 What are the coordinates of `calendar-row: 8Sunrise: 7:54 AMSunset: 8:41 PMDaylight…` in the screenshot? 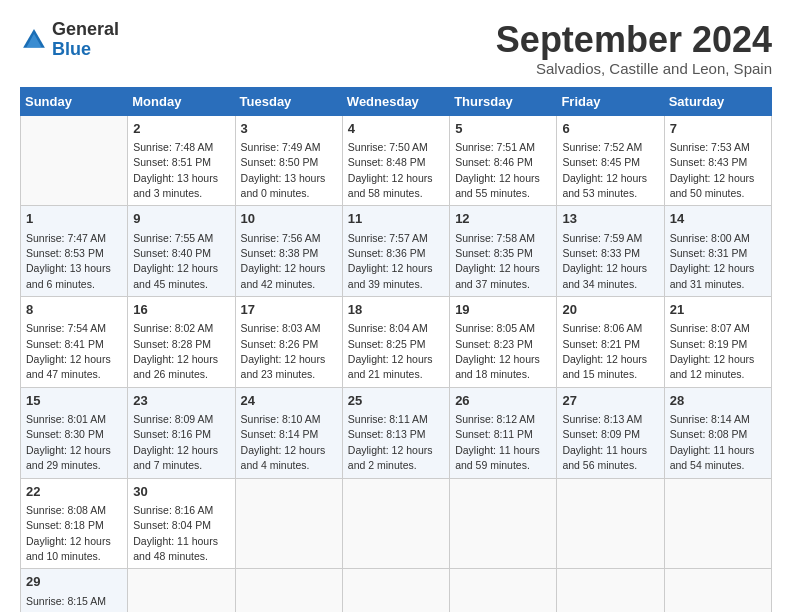 It's located at (396, 342).